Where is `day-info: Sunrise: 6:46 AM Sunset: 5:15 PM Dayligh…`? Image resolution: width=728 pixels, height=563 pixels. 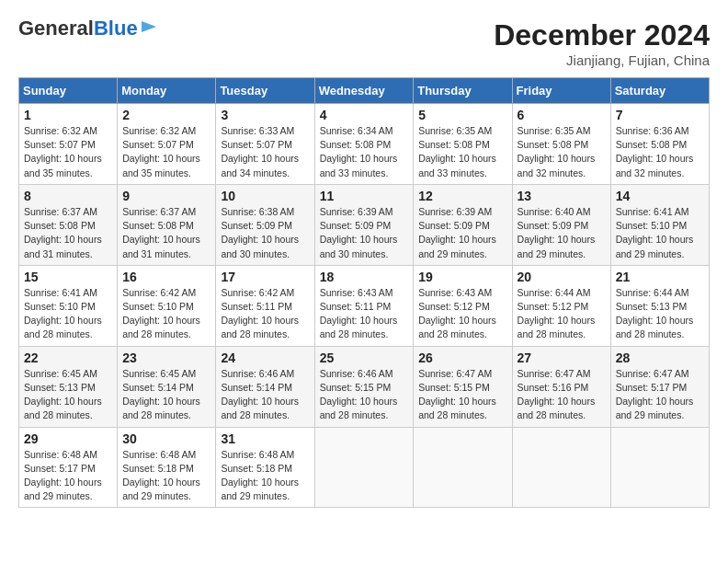
day-info: Sunrise: 6:46 AM Sunset: 5:15 PM Dayligh… is located at coordinates (364, 396).